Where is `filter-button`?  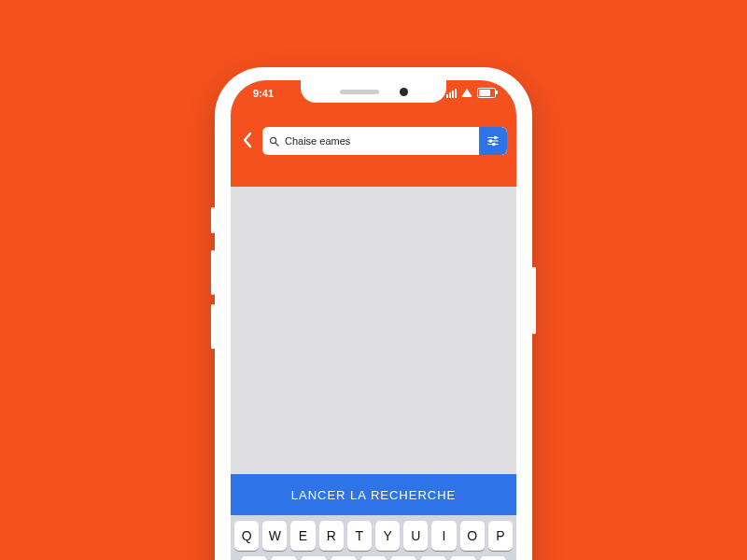 filter-button is located at coordinates (493, 141).